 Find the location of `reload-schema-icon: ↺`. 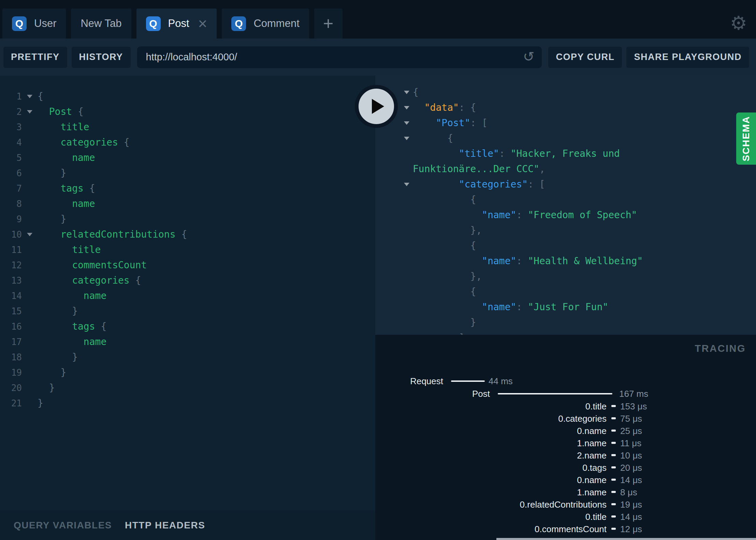

reload-schema-icon: ↺ is located at coordinates (529, 57).